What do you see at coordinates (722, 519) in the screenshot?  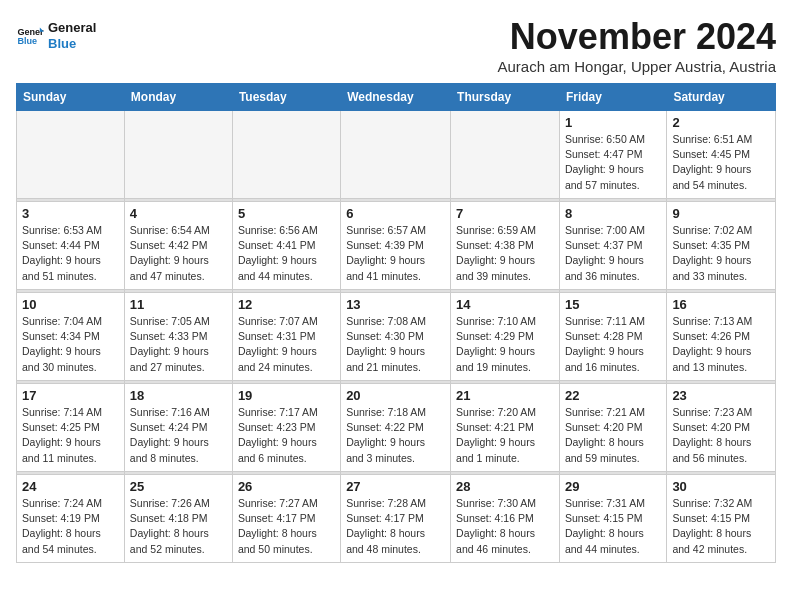 I see `calendar-cell: 30Sunrise: 7:32 AM Sunset: 4:15 PM Dayli…` at bounding box center [722, 519].